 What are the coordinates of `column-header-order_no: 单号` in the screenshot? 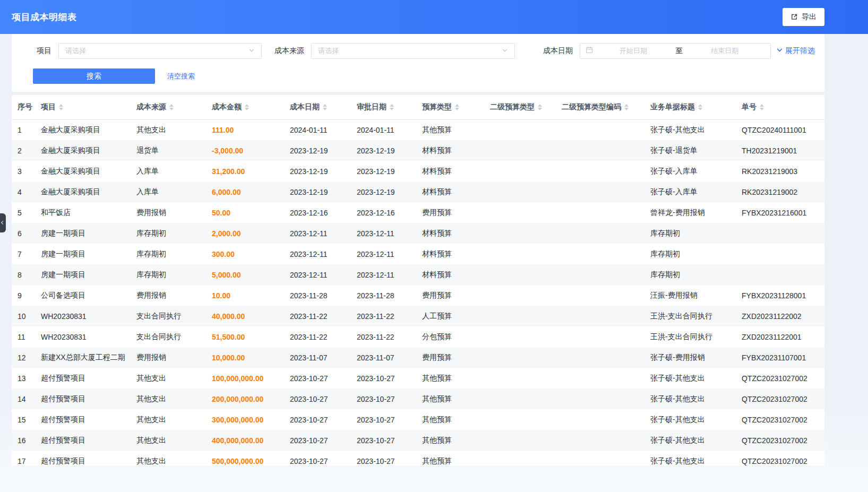 It's located at (780, 107).